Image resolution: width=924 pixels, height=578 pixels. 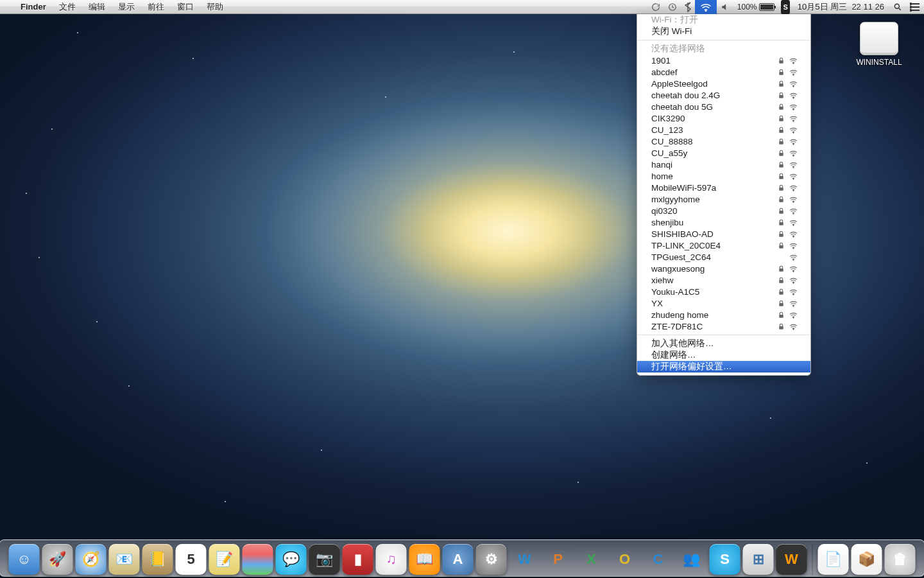 I want to click on dock-safari: 🧭, so click(x=91, y=559).